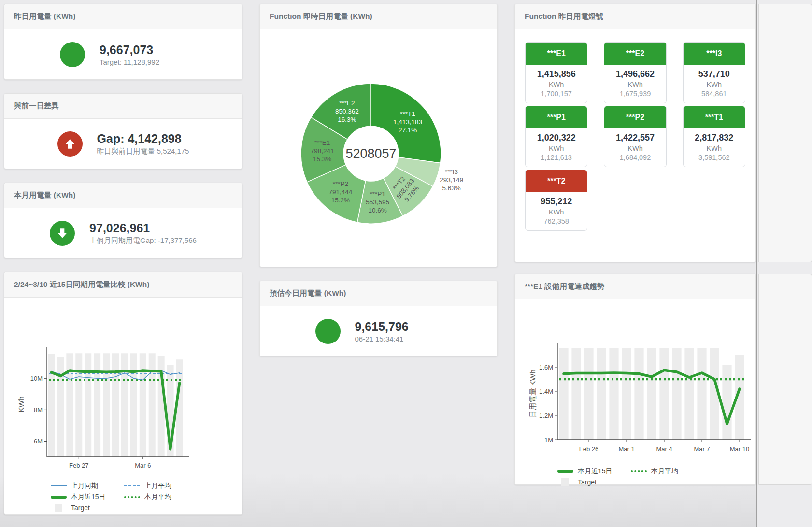 The width and height of the screenshot is (812, 527). What do you see at coordinates (664, 449) in the screenshot?
I see `svg-text: Mar 4` at bounding box center [664, 449].